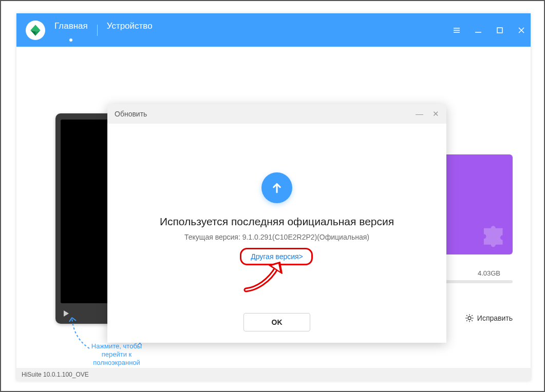 Image resolution: width=545 pixels, height=392 pixels. I want to click on puzzle-icon, so click(494, 235).